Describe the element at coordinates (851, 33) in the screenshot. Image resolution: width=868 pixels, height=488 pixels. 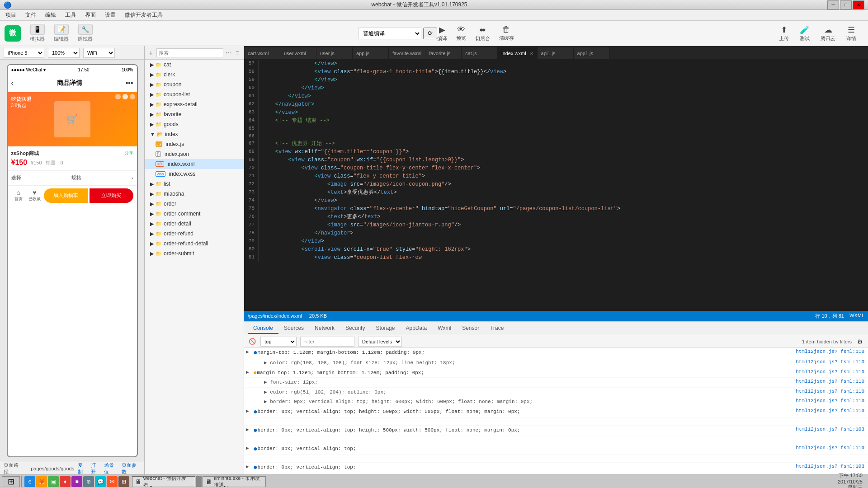
I see `detail-btn: ☰ 详情` at that location.